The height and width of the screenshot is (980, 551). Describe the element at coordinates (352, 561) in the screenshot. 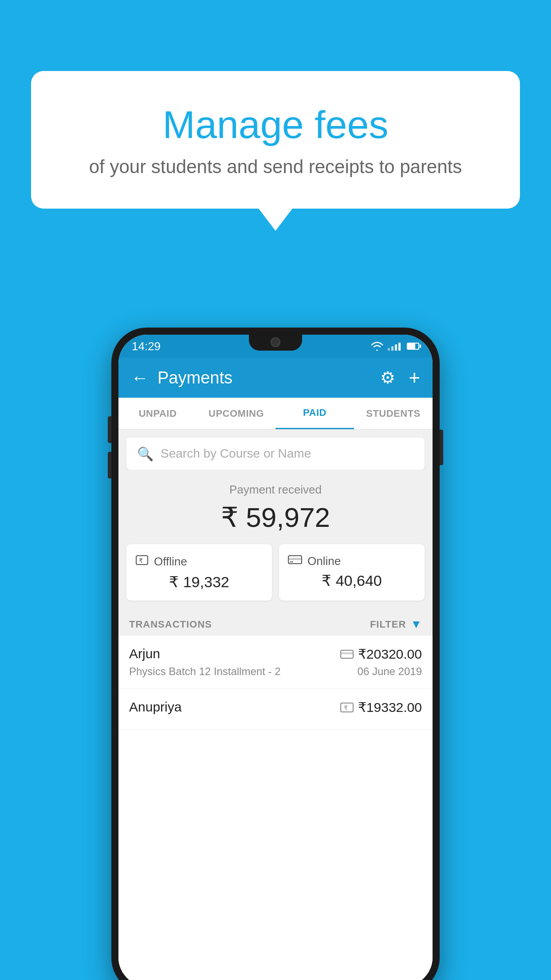

I see `online-card-header: Online` at that location.